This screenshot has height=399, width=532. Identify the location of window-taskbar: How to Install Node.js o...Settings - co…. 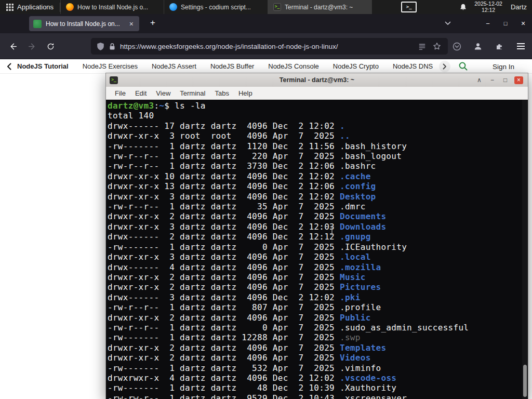
(216, 7).